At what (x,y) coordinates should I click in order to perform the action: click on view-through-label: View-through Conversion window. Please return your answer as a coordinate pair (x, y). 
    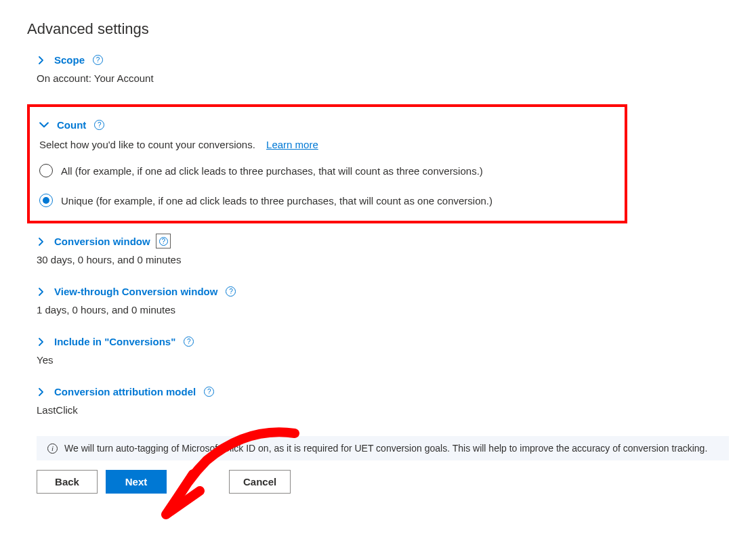
    Looking at the image, I should click on (135, 291).